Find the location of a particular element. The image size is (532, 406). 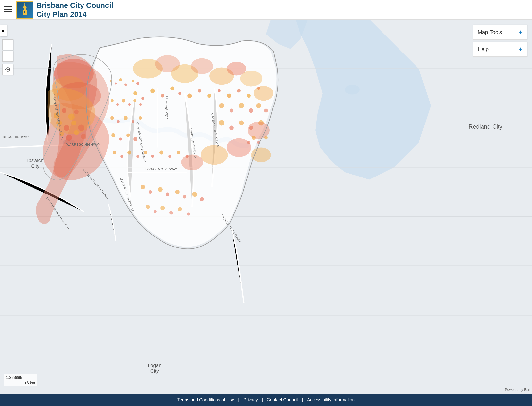

locate-button is located at coordinates (8, 70).